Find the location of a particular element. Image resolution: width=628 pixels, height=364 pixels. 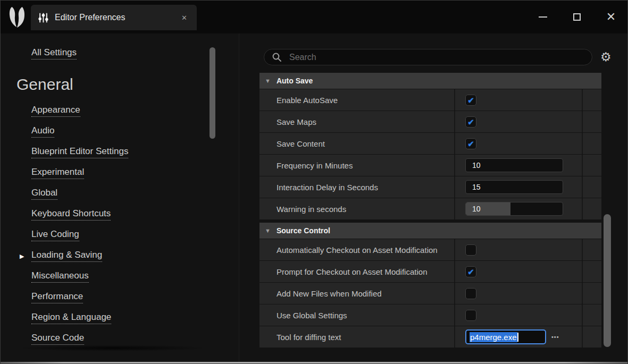

search-box is located at coordinates (428, 57).